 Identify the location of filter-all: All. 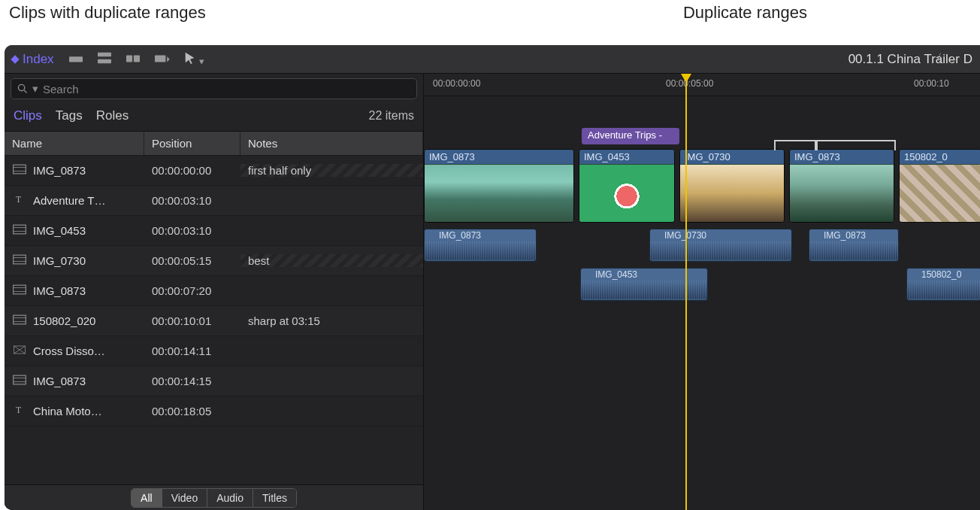
(147, 498).